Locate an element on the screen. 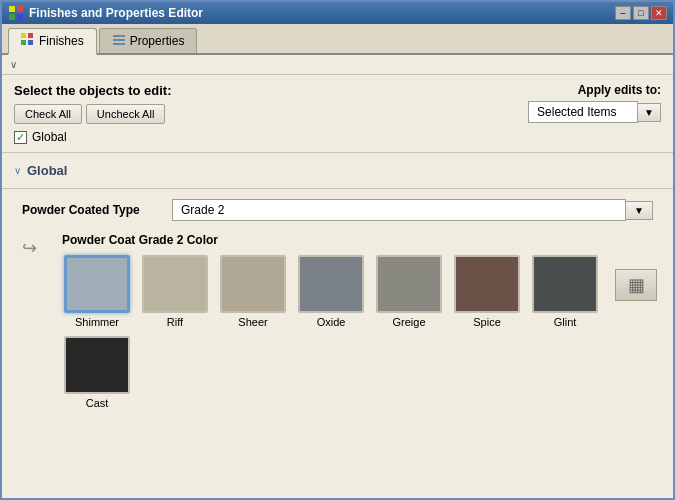 This screenshot has width=675, height=500. select-objects-title: Select the objects to edit: is located at coordinates (92, 90).